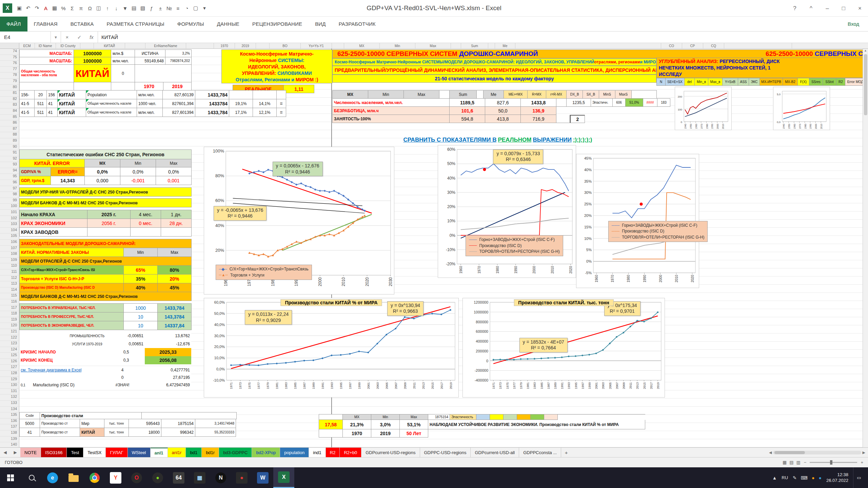 This screenshot has width=868, height=488. What do you see at coordinates (795, 478) in the screenshot?
I see `pen-icon: ✎` at bounding box center [795, 478].